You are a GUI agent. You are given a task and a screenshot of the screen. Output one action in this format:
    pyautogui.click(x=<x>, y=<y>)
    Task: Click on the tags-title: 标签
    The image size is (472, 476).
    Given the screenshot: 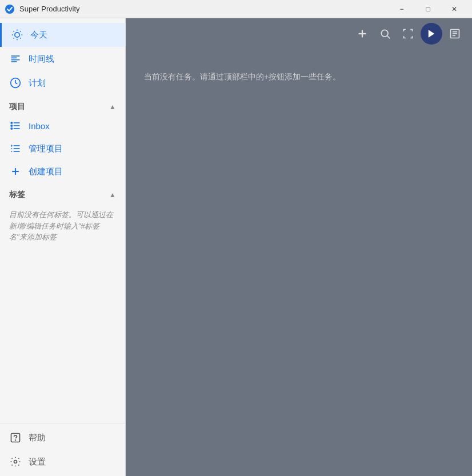 What is the action you would take?
    pyautogui.click(x=17, y=195)
    